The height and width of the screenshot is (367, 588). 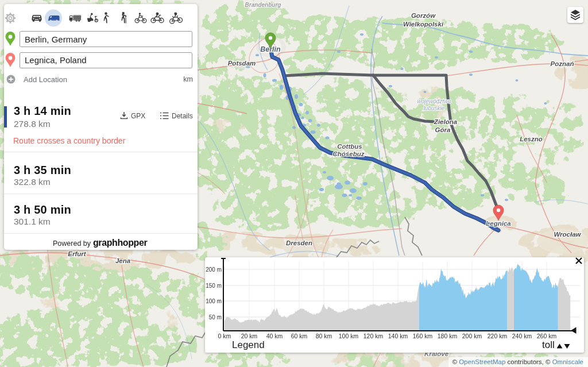 I want to click on svg-text: Poznań, so click(x=563, y=64).